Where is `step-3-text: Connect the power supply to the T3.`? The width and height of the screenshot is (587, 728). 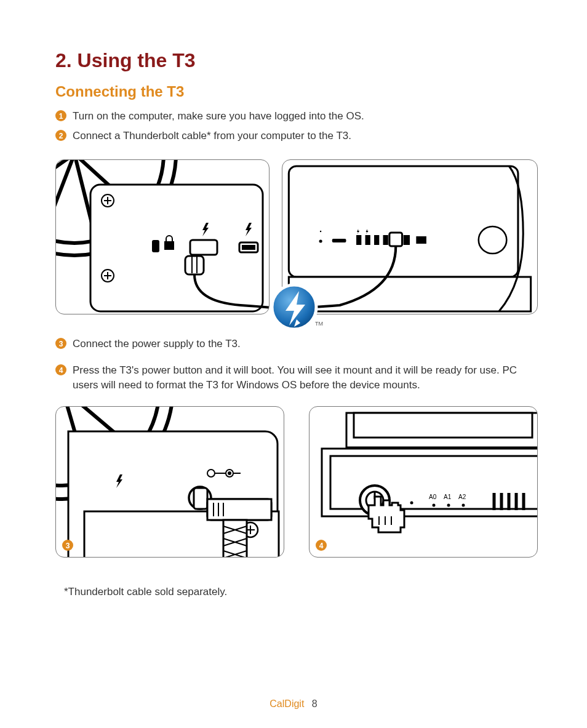 step-3-text: Connect the power supply to the T3. is located at coordinates (305, 344).